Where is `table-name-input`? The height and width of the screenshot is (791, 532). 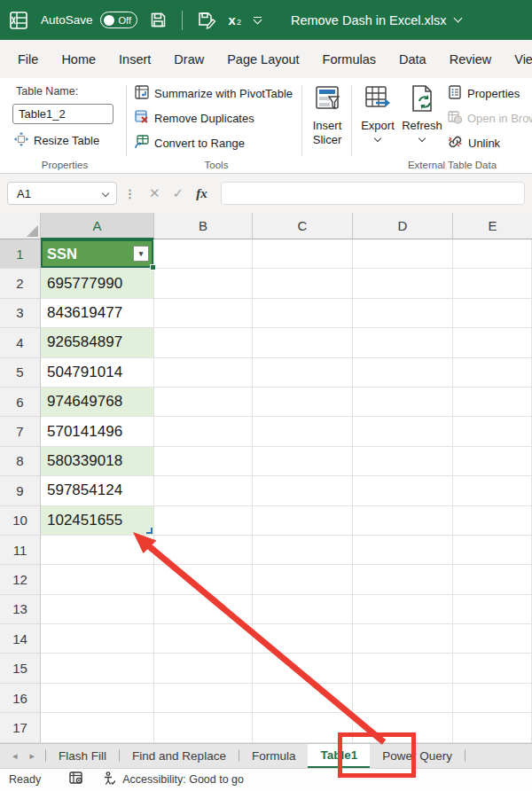
table-name-input is located at coordinates (63, 114).